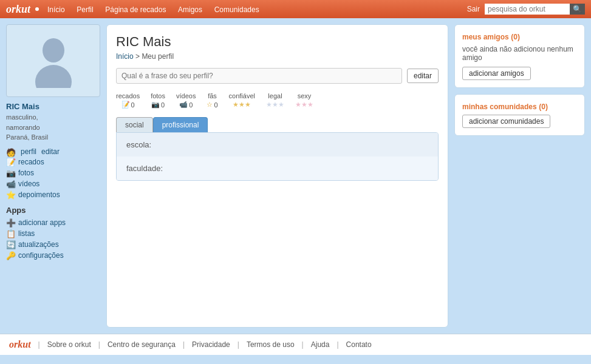  Describe the element at coordinates (181, 125) in the screenshot. I see `tab-profissional: profissional` at that location.